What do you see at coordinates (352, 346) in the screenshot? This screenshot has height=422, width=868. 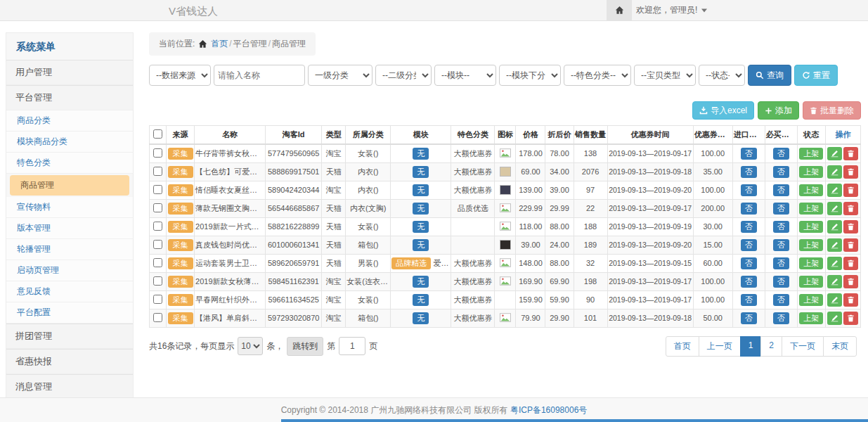 I see `page-number-input` at bounding box center [352, 346].